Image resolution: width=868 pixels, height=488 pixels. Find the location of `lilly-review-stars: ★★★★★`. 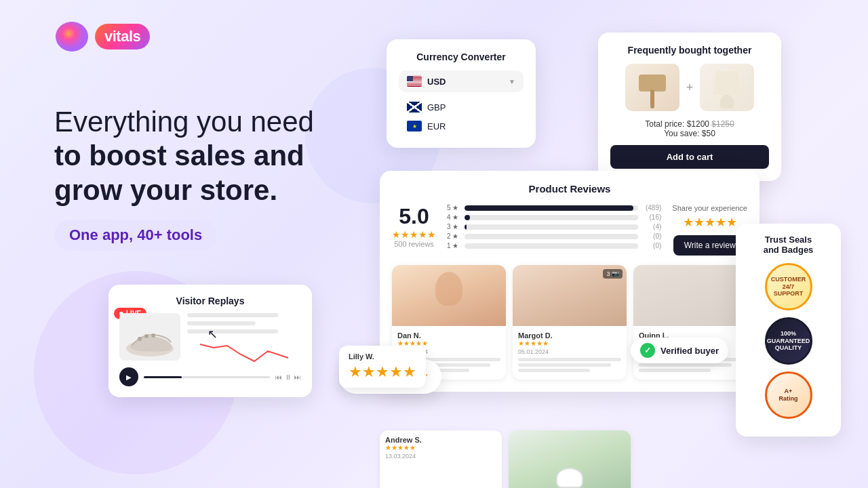

lilly-review-stars: ★★★★★ is located at coordinates (382, 372).